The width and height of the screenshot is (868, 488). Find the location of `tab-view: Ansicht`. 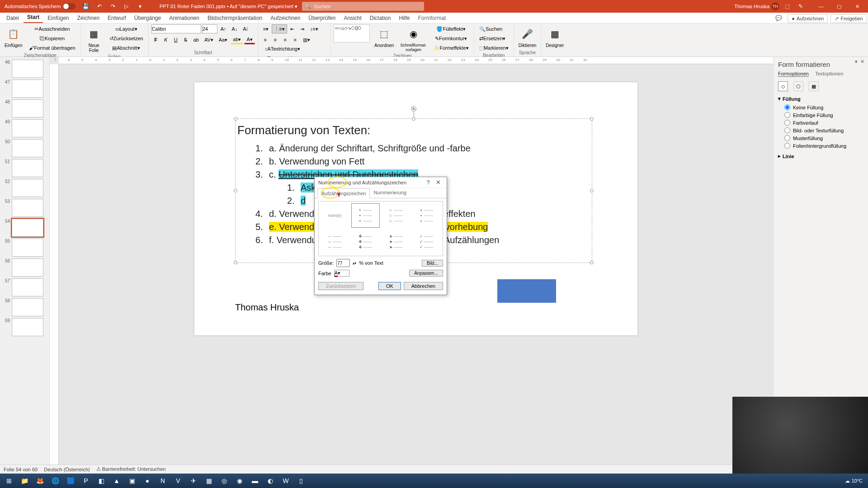

tab-view: Ansicht is located at coordinates (353, 18).